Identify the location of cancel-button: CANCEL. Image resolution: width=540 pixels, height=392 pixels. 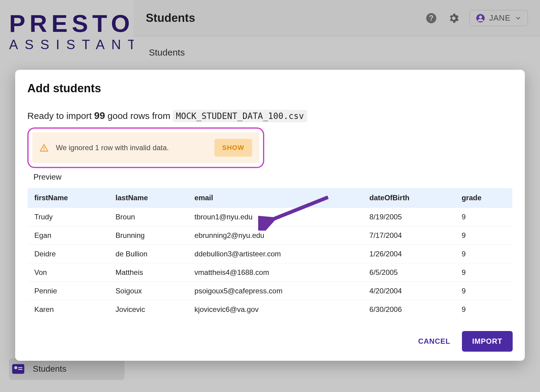
(434, 341).